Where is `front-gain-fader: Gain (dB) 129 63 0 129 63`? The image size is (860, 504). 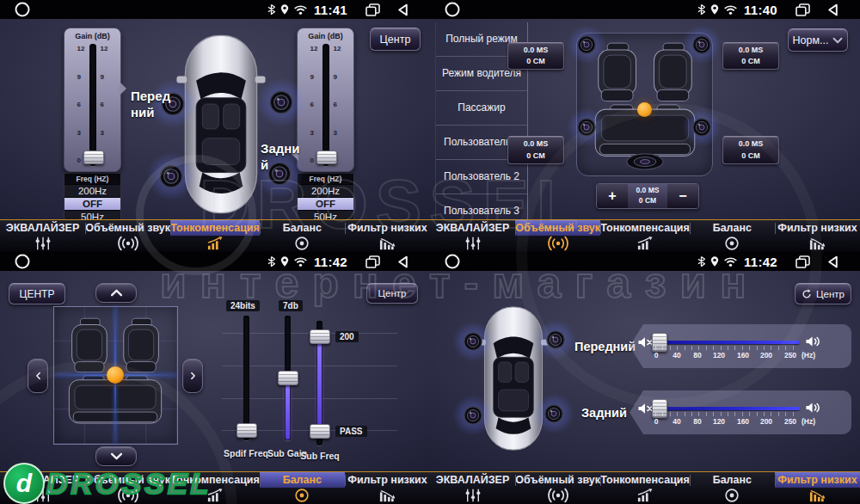
front-gain-fader: Gain (dB) 129 63 0 129 63 is located at coordinates (93, 126).